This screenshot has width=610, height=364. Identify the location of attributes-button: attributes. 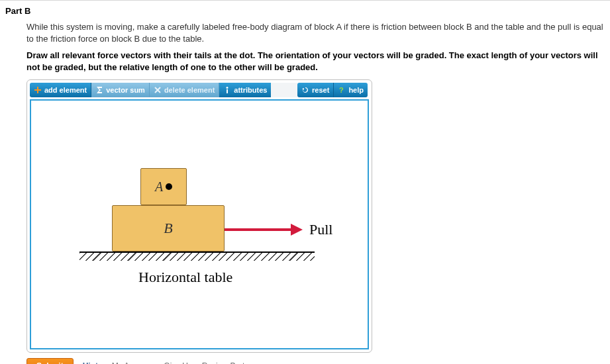
(245, 90).